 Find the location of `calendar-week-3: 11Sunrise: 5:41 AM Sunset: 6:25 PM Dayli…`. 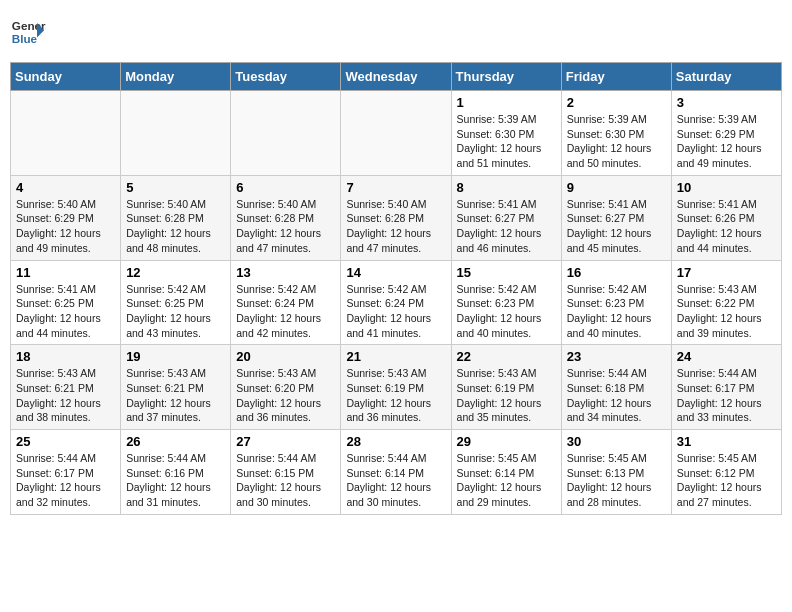

calendar-week-3: 11Sunrise: 5:41 AM Sunset: 6:25 PM Dayli… is located at coordinates (396, 302).